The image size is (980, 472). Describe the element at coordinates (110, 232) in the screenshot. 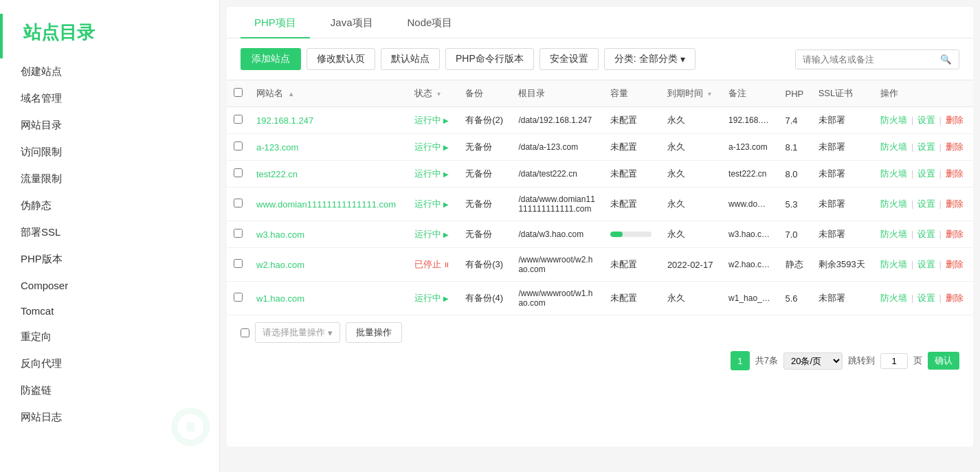

I see `sidebar-item-部署SSL: 部署SSL` at that location.